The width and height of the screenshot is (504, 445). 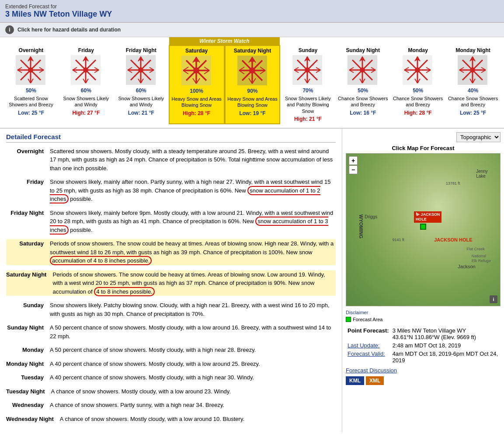 I want to click on forecast-text-friday-night: Snow showers likely, mainly before 9pm. …, so click(x=193, y=221).